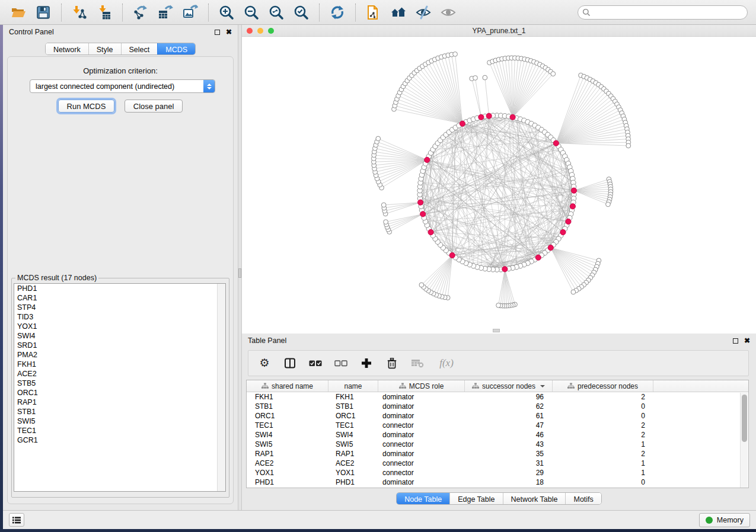 The height and width of the screenshot is (532, 756). I want to click on mcds-result-item: ACE2, so click(120, 374).